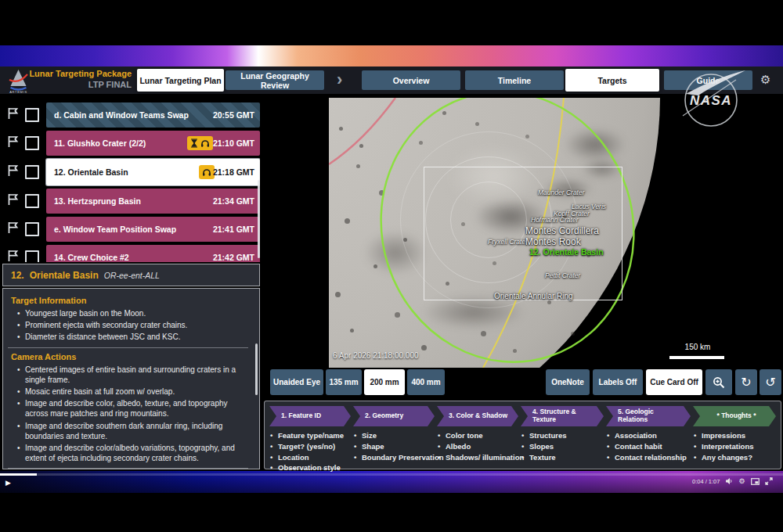  I want to click on timeline-row: 11. Glushko Crater (2/2) 21:10 GMT, so click(133, 143).